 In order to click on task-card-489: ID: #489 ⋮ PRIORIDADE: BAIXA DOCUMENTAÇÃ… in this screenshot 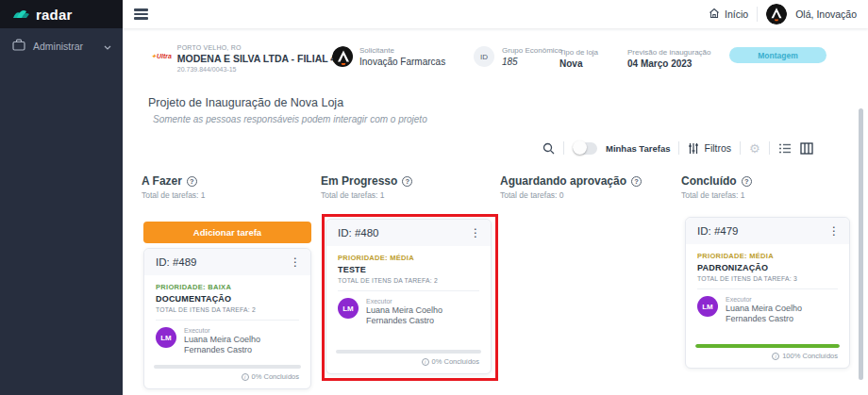, I will do `click(227, 319)`.